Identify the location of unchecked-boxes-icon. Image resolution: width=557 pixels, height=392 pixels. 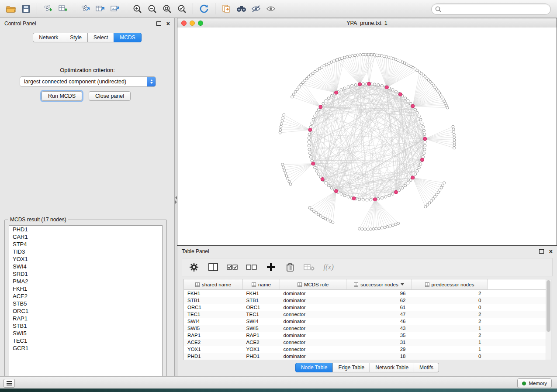
(252, 267).